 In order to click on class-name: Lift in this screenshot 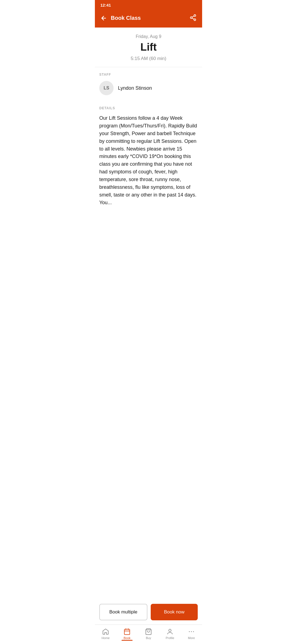, I will do `click(148, 47)`.